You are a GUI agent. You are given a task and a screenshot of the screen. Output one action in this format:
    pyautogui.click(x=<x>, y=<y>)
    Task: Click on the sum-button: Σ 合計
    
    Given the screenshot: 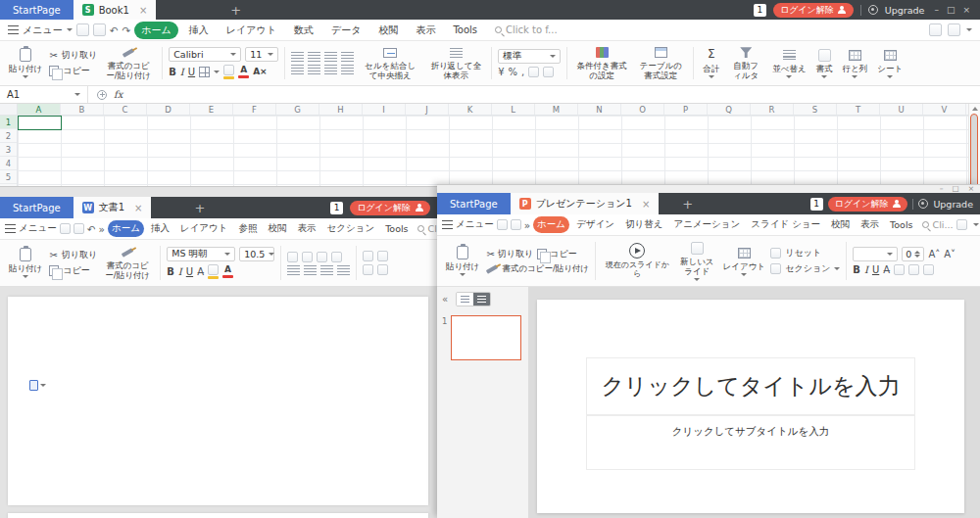 What is the action you would take?
    pyautogui.click(x=711, y=63)
    